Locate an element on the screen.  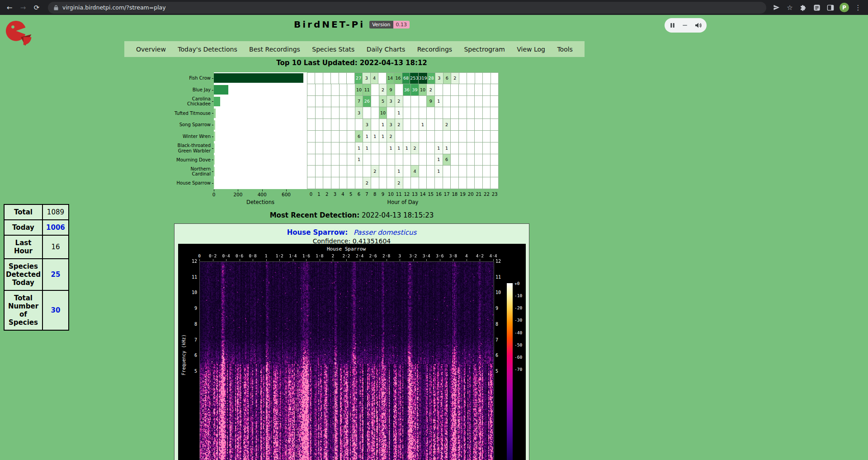
time-tick-label: 0·8 is located at coordinates (253, 256).